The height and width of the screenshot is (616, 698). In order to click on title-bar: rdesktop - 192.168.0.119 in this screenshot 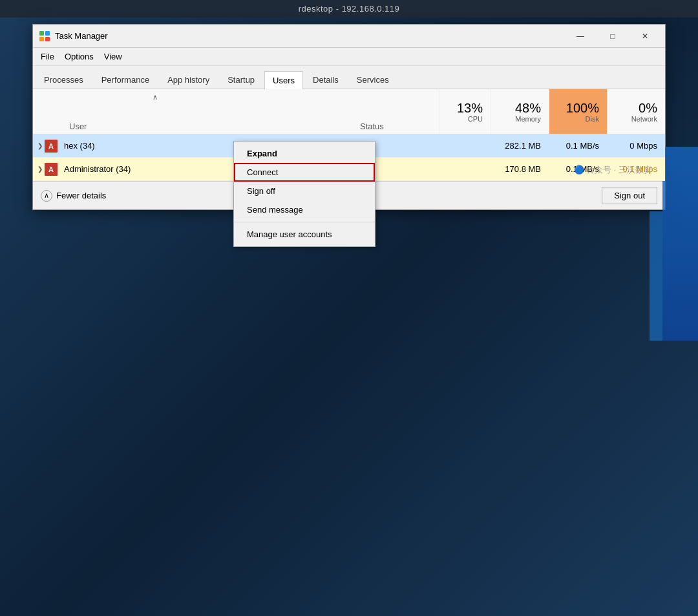, I will do `click(349, 9)`.